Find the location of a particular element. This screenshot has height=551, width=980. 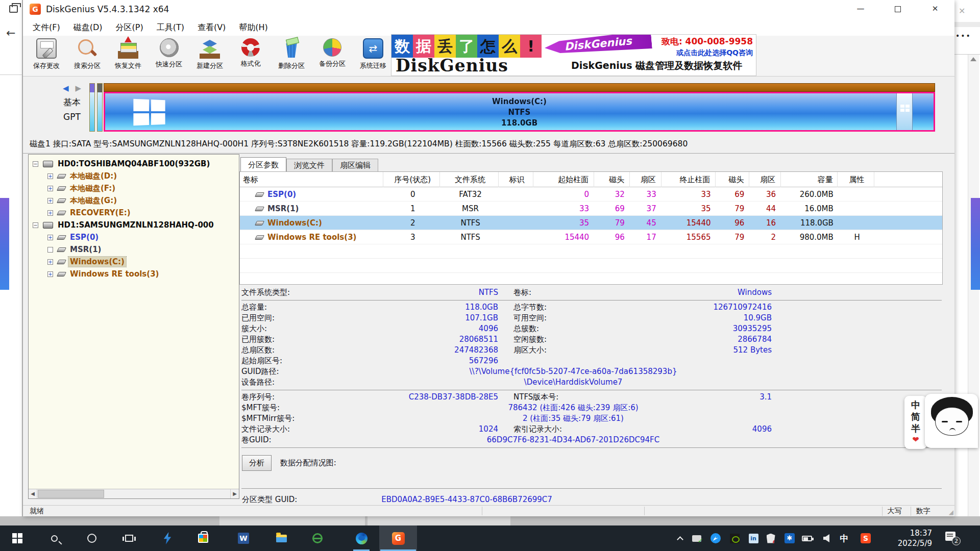

toolbar-button: 系统迁移 is located at coordinates (373, 56).